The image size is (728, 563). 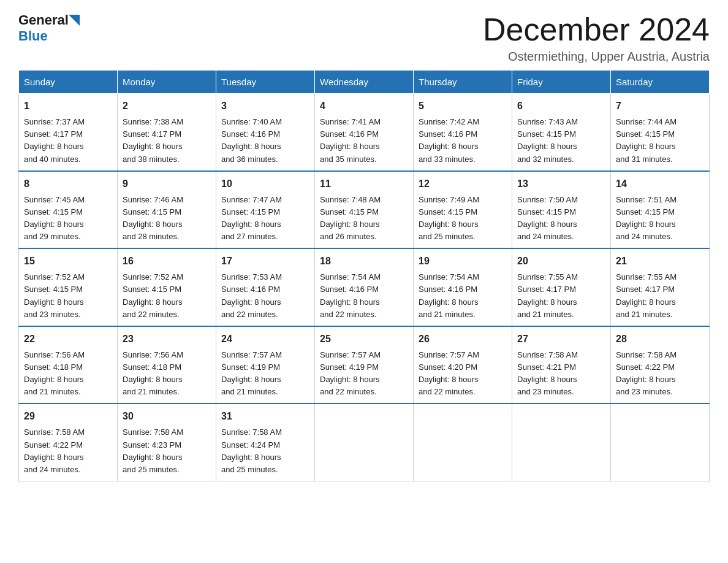 I want to click on logo-general: General, so click(x=44, y=20).